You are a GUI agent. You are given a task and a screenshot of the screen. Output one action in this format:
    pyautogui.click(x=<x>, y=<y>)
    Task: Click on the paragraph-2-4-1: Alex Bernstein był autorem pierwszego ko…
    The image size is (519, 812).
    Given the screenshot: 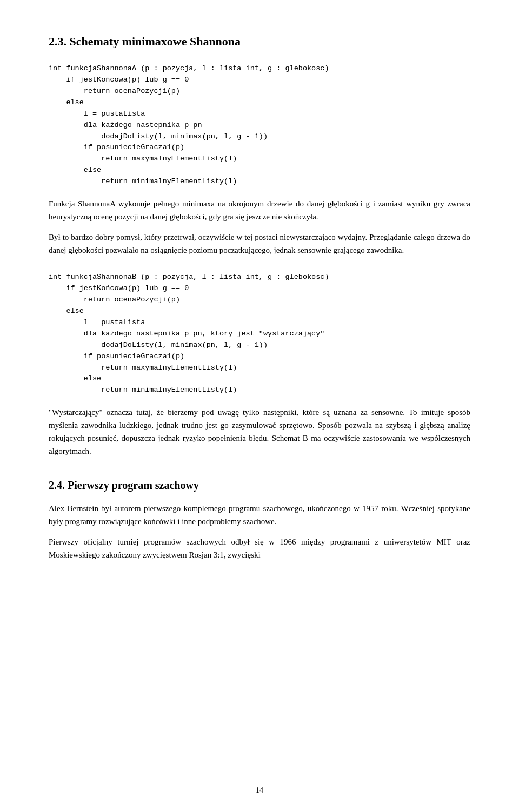 What is the action you would take?
    pyautogui.click(x=260, y=515)
    